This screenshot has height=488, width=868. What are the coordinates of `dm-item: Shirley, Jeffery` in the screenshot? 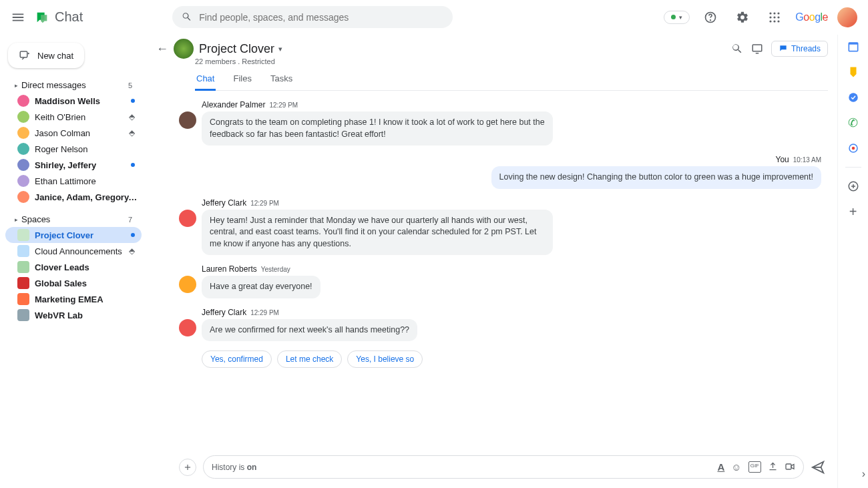 It's located at (73, 165).